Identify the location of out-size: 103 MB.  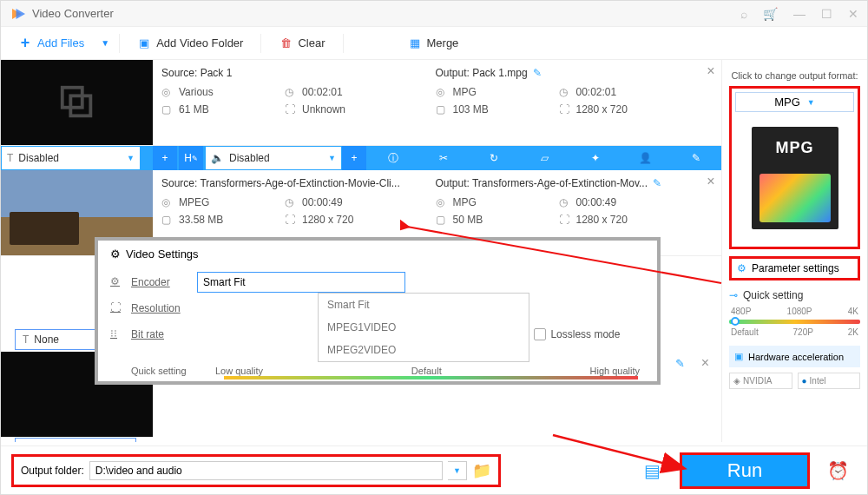
(470, 109).